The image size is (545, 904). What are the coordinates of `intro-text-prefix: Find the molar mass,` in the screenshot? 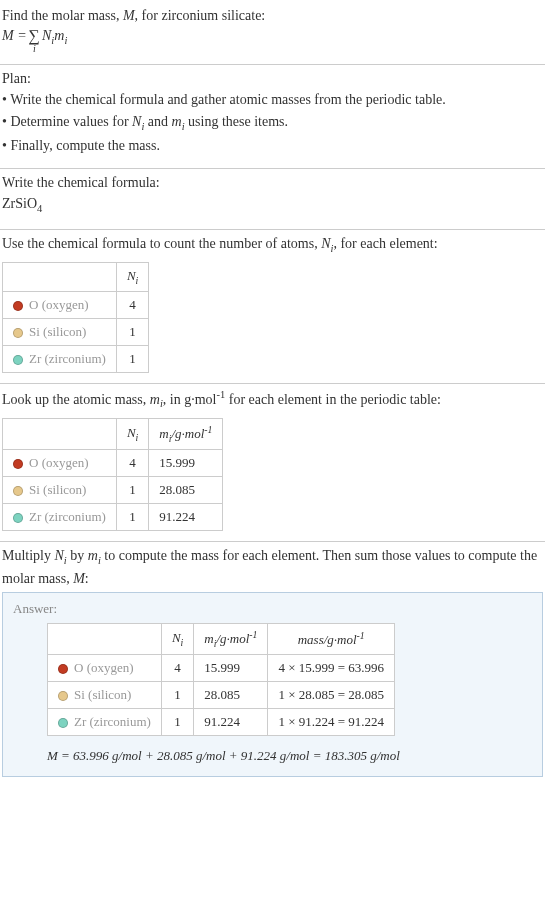 It's located at (62, 16).